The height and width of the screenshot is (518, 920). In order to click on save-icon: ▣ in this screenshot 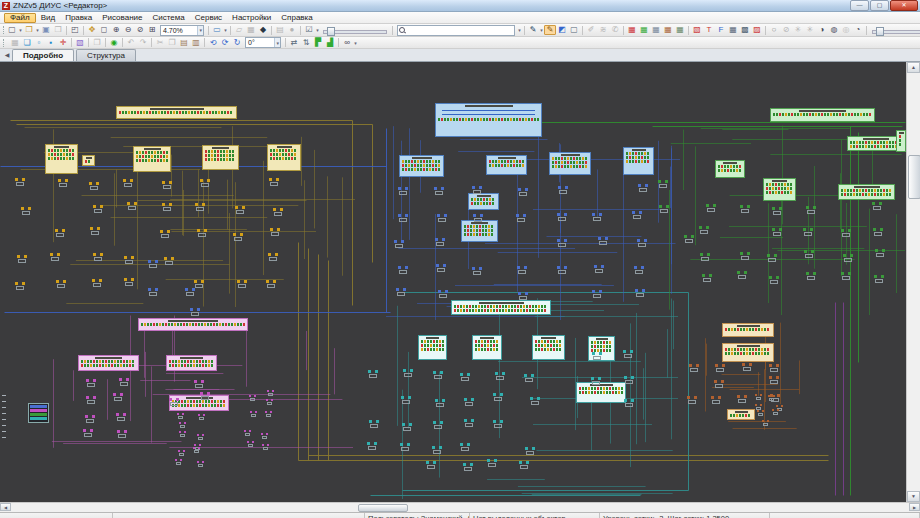, I will do `click(46, 30)`.